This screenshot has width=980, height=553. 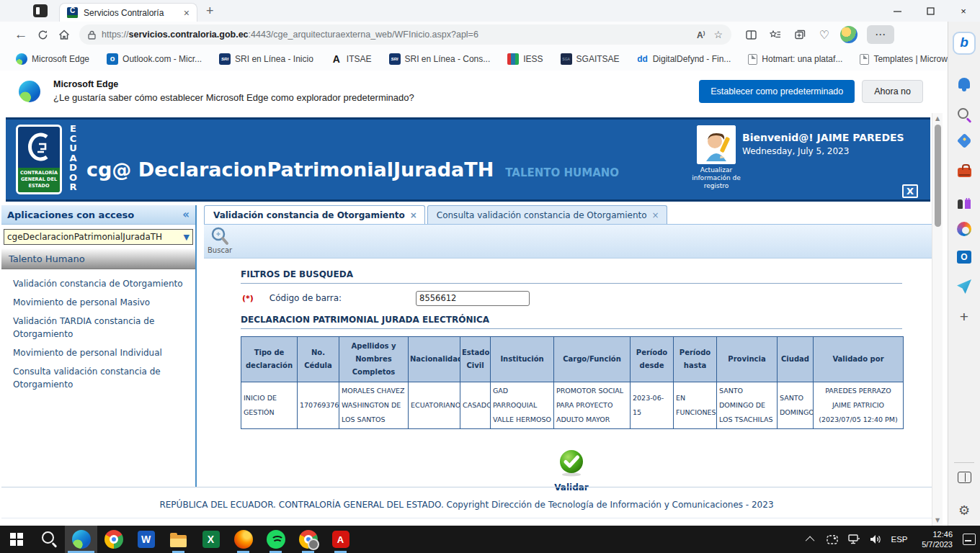 I want to click on spotify-taskbar-button, so click(x=275, y=539).